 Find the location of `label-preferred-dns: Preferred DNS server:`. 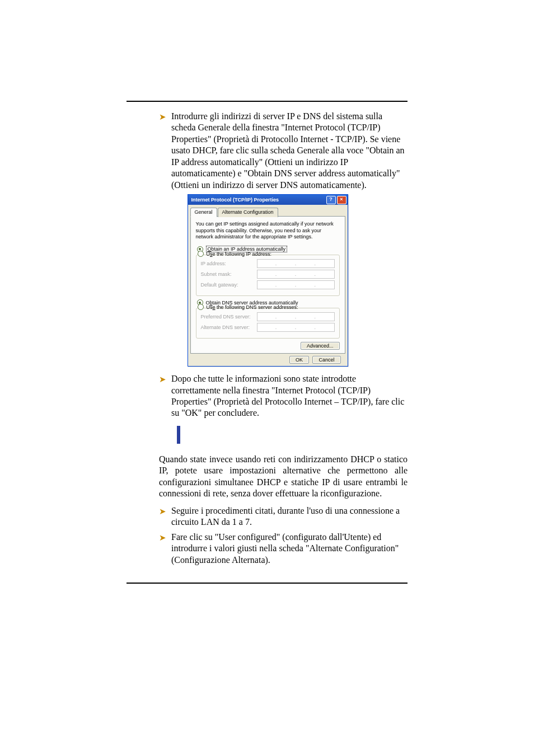

label-preferred-dns: Preferred DNS server: is located at coordinates (229, 317).